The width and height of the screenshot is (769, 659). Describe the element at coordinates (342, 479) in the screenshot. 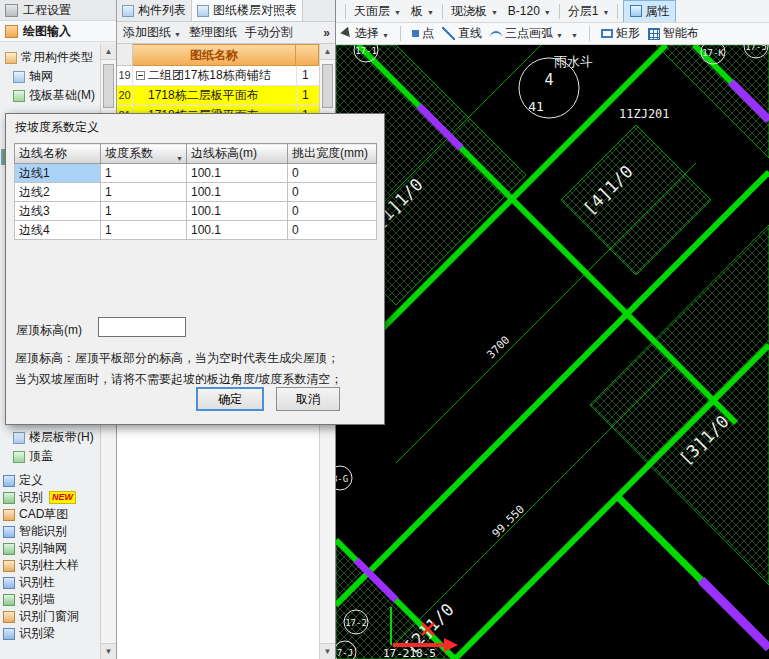

I see `grid-bubble-label: 8-G` at that location.